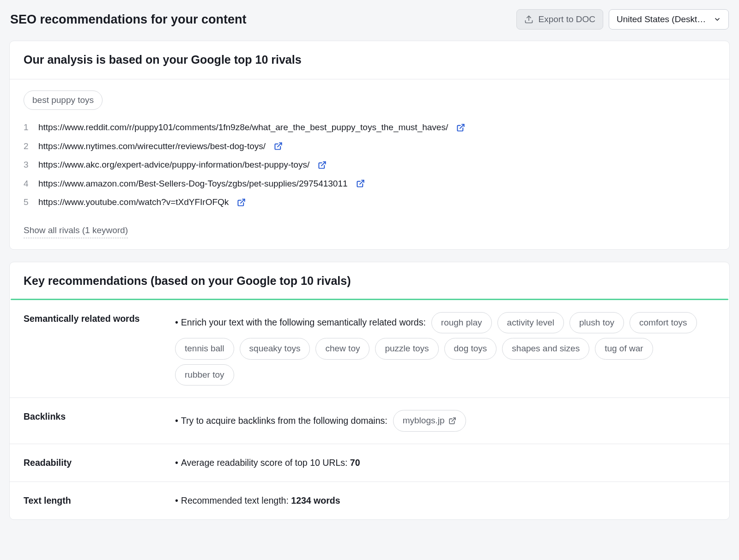 Image resolution: width=739 pixels, height=560 pixels. What do you see at coordinates (174, 165) in the screenshot?
I see `rival-url: https://www.akc.org/expert-advice/puppy-…` at bounding box center [174, 165].